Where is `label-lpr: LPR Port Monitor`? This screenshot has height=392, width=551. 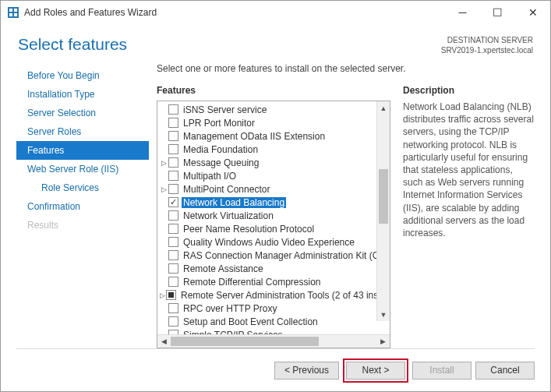
label-lpr: LPR Port Monitor is located at coordinates (219, 123).